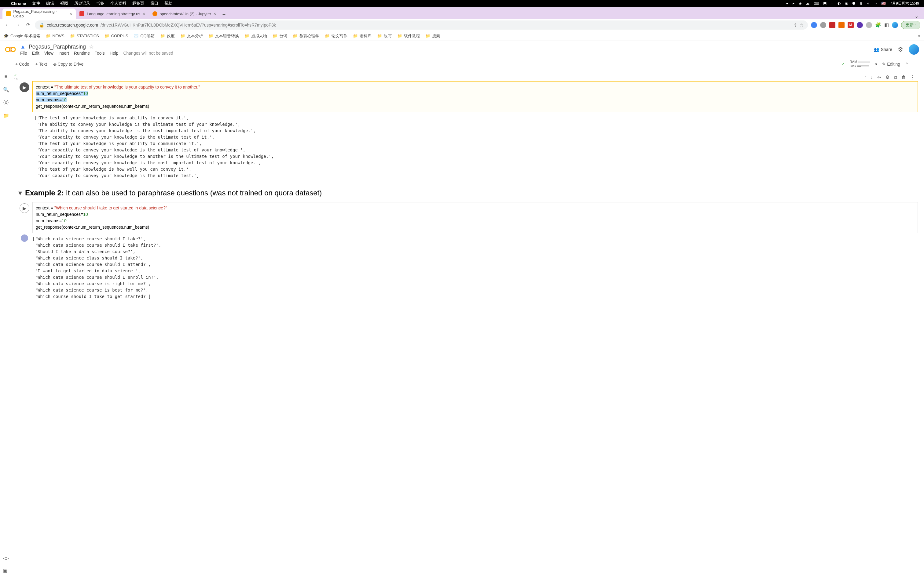 This screenshot has width=924, height=577. Describe the element at coordinates (896, 77) in the screenshot. I see `mirror-icon: ⧉` at that location.